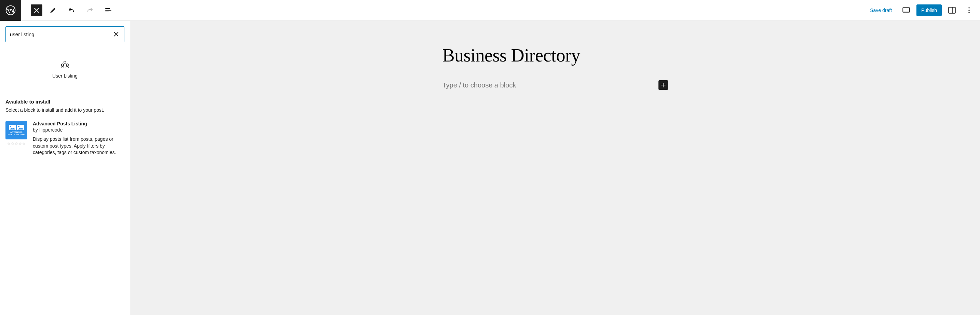  What do you see at coordinates (16, 130) in the screenshot?
I see `block-thumbnail: ADVANCED POSTS LISTING` at bounding box center [16, 130].